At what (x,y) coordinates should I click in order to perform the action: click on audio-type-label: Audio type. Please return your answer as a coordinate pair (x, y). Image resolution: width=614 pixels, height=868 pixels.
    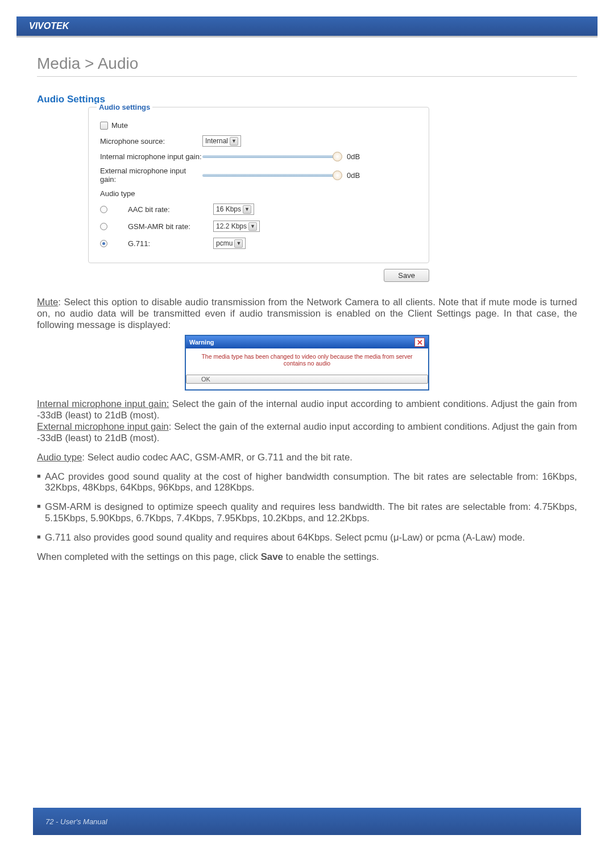
    Looking at the image, I should click on (151, 193).